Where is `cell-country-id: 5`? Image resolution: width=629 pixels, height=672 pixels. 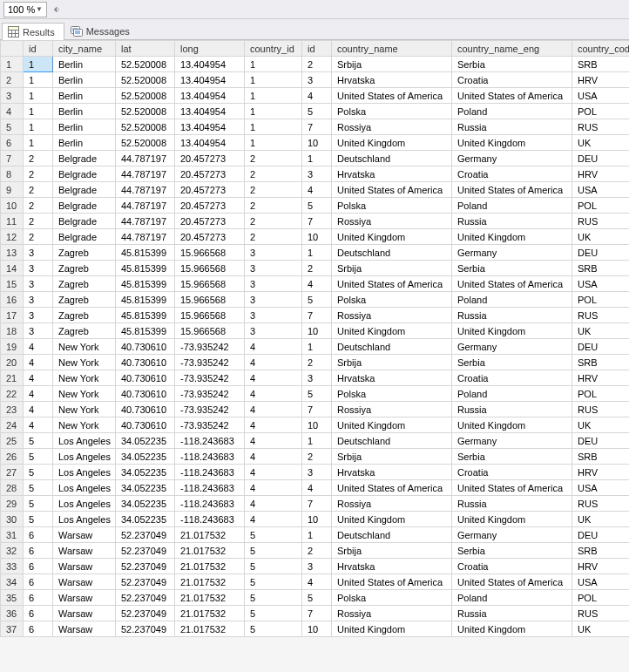 cell-country-id: 5 is located at coordinates (274, 567).